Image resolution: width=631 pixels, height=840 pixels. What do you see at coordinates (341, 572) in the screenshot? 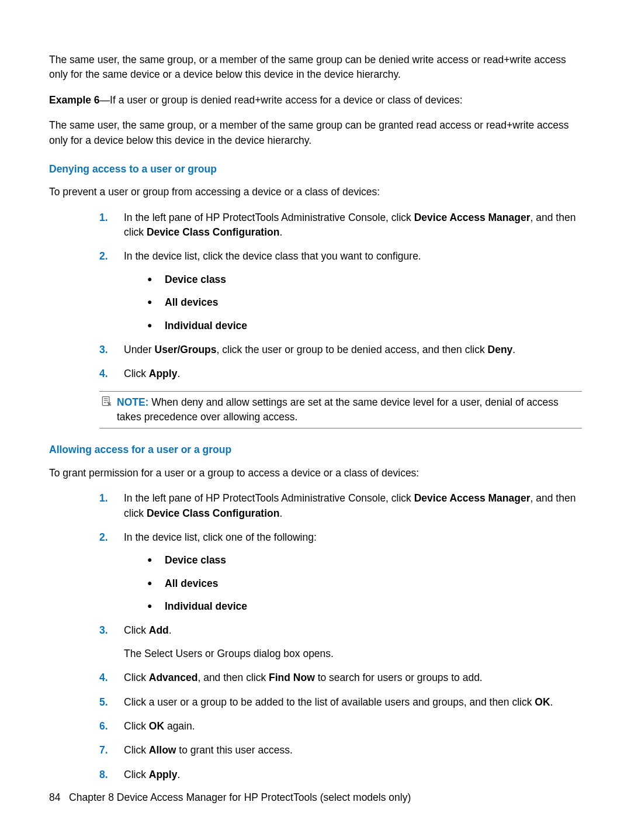
I see `allow-step-2: 2. In the device list, click one of the …` at bounding box center [341, 572].